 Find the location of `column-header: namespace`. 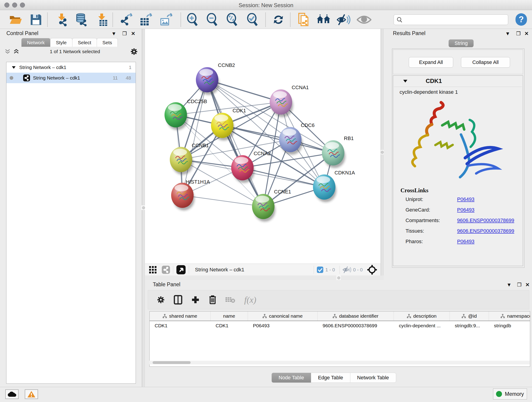

column-header: namespace is located at coordinates (509, 316).